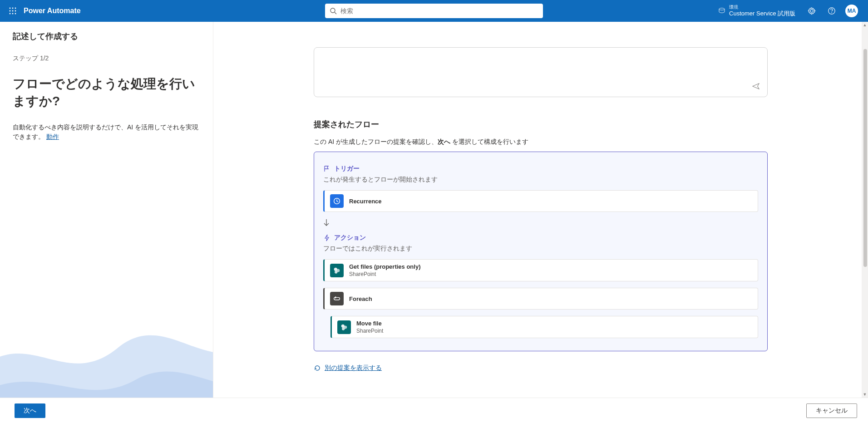 The image size is (868, 423). I want to click on action-card-title: Foreach, so click(360, 299).